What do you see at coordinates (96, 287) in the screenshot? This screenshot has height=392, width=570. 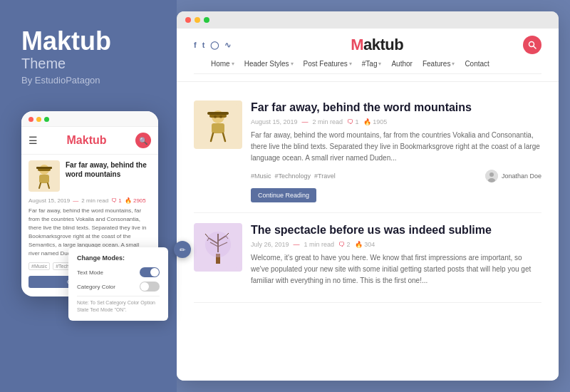 I see `category-color-label: Category Color` at bounding box center [96, 287].